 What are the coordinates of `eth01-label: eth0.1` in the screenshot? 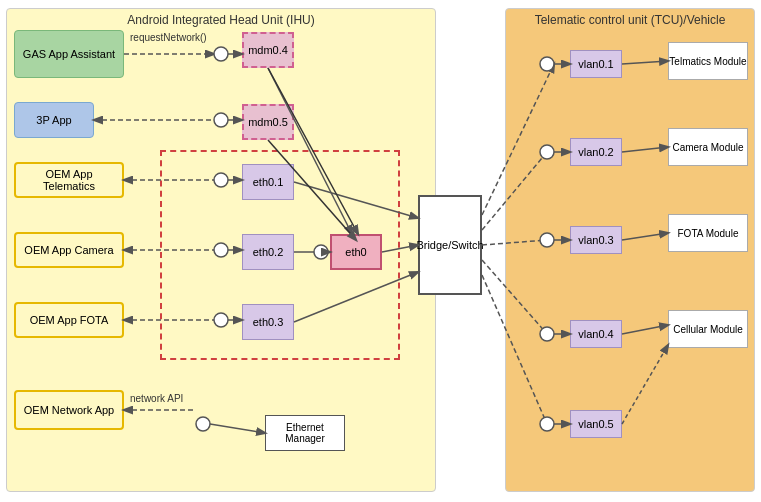 It's located at (268, 182).